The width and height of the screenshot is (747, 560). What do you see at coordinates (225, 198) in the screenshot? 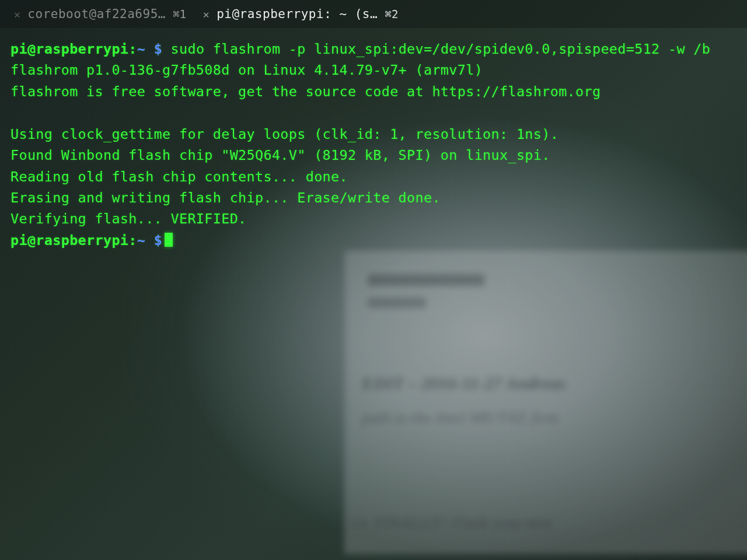
I see `output-line: Erasing and writing flash chip... Erase/…` at bounding box center [225, 198].